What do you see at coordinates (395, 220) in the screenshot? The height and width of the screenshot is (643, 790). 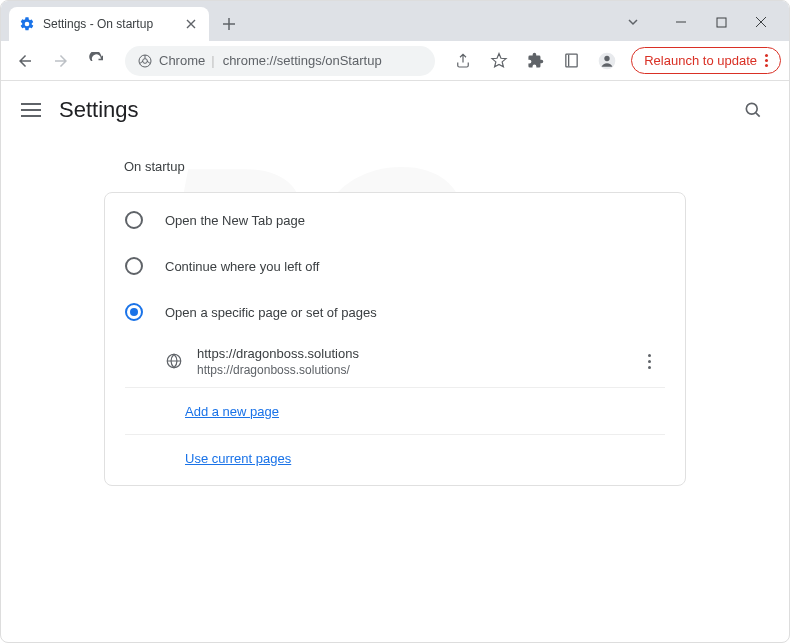 I see `radio-open-new-tab: Open the New Tab page` at bounding box center [395, 220].